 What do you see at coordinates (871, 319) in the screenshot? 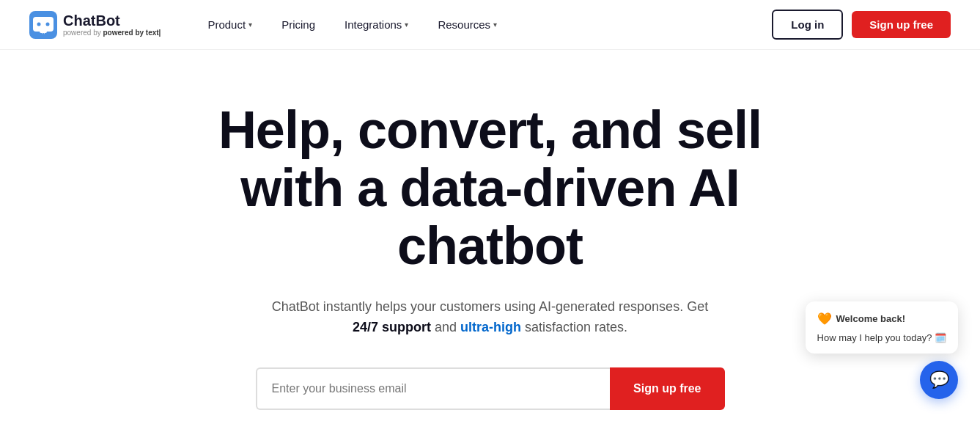
I see `chat-welcome: Welcome back!` at bounding box center [871, 319].